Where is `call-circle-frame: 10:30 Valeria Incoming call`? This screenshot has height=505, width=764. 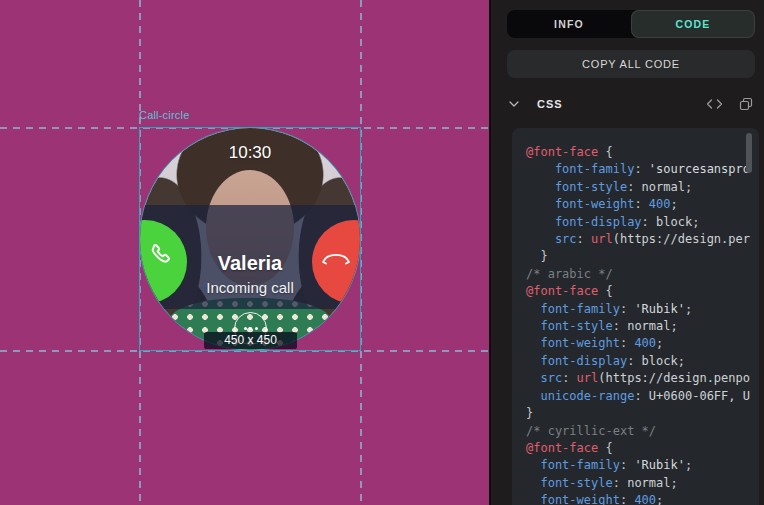 call-circle-frame: 10:30 Valeria Incoming call is located at coordinates (250, 239).